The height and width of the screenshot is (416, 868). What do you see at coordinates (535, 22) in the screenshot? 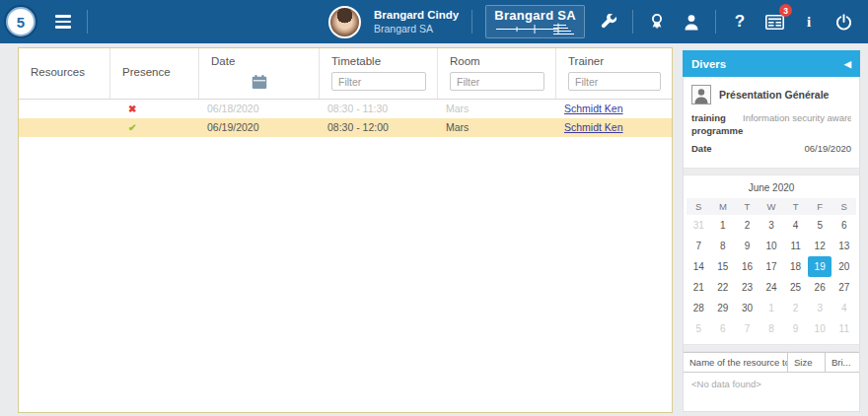
I see `company-logo: Brangard SA` at bounding box center [535, 22].